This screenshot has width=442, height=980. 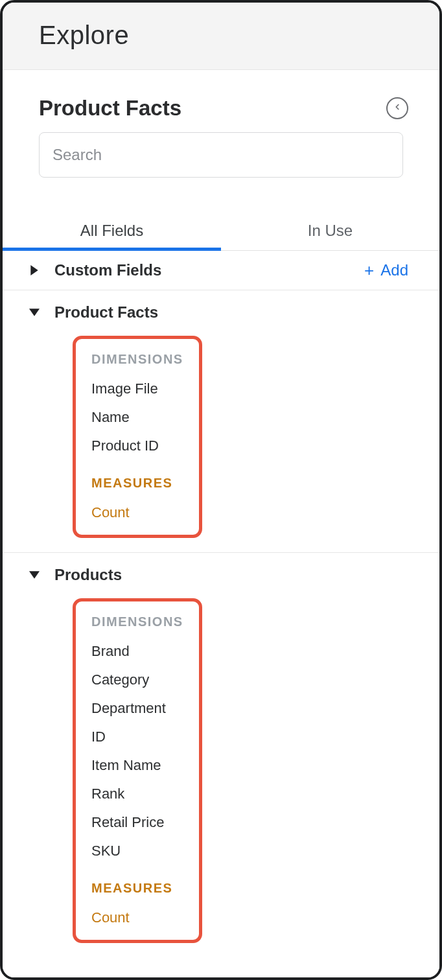 I want to click on dimension-field: Product ID, so click(x=145, y=446).